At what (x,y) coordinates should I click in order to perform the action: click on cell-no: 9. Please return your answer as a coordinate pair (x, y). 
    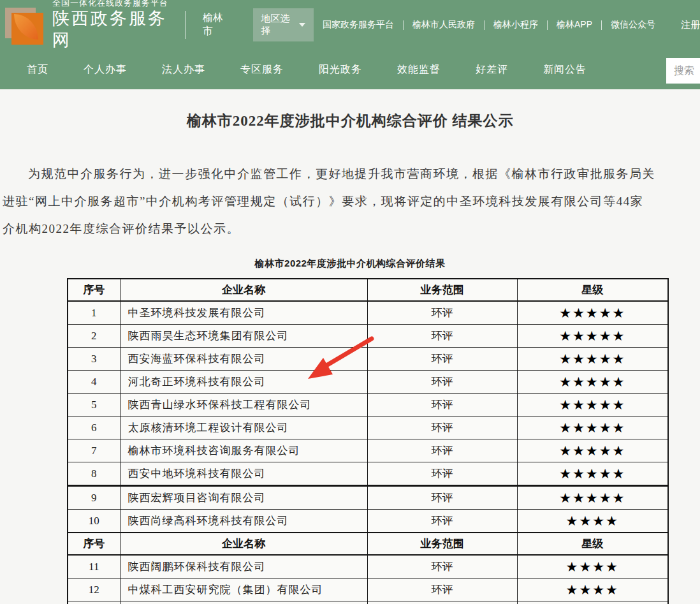
    Looking at the image, I should click on (94, 497).